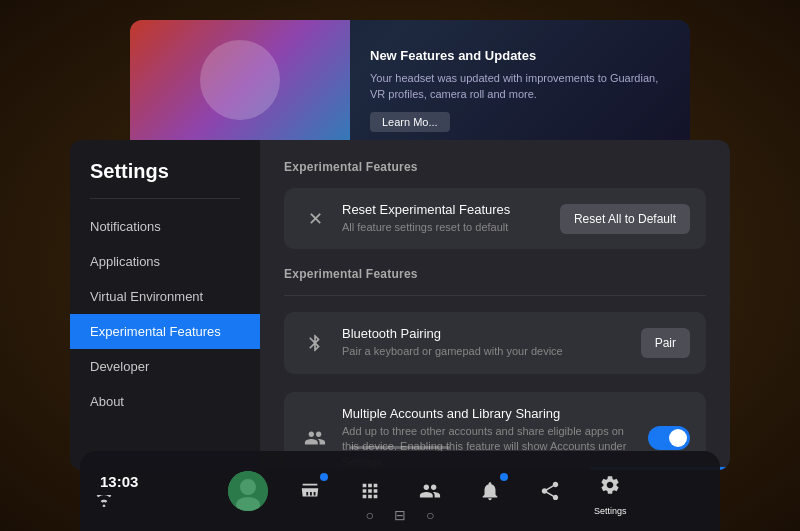  Describe the element at coordinates (165, 198) in the screenshot. I see `sidebar-divider` at that location.